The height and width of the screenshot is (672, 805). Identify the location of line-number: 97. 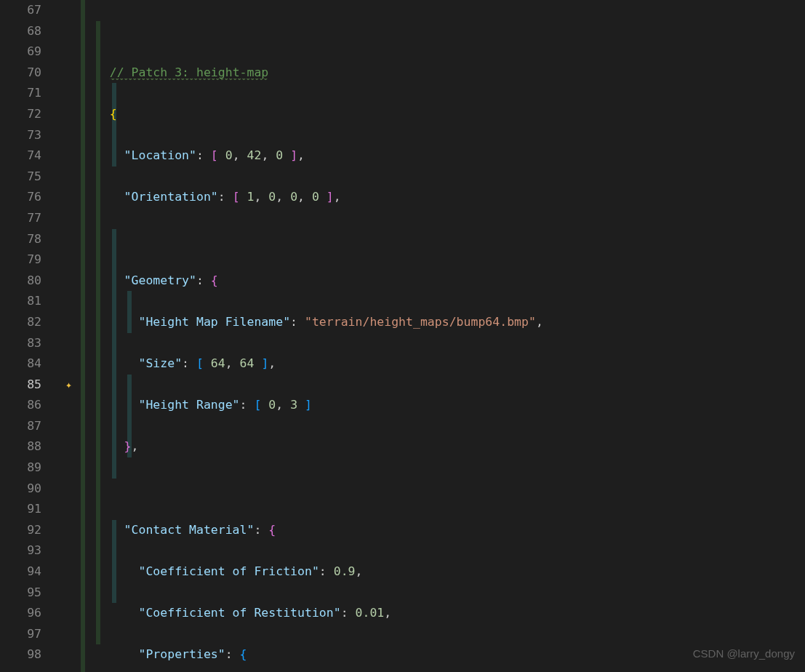
(31, 634).